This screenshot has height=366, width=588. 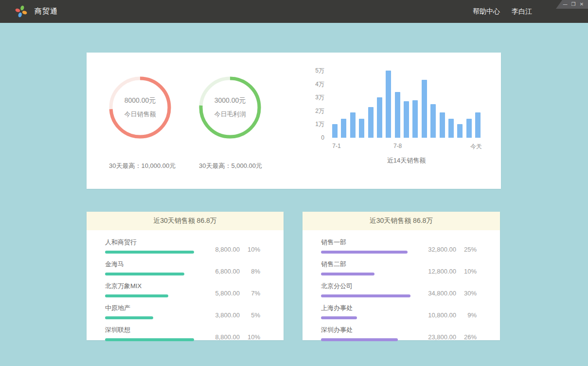 What do you see at coordinates (398, 146) in the screenshot?
I see `x-axis-tick-label: 7-8` at bounding box center [398, 146].